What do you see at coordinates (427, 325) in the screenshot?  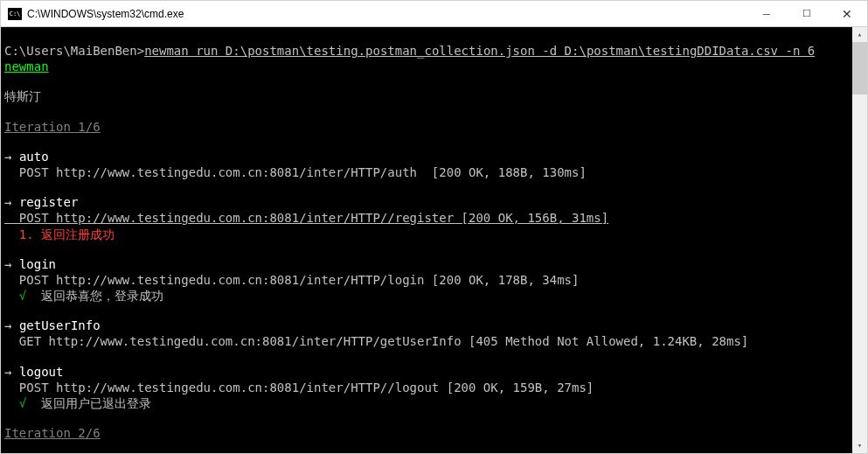 I see `request-getuserinfo: → getUserInfo` at bounding box center [427, 325].